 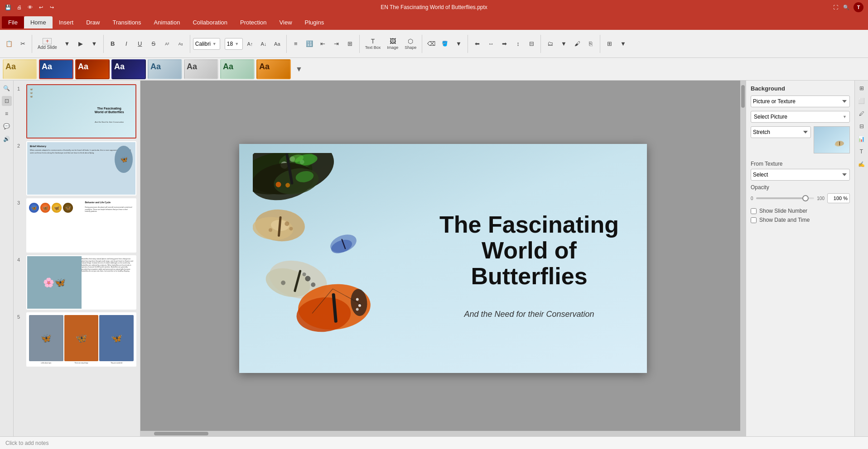 I want to click on maximize-icon: ⛶, so click(x=835, y=7).